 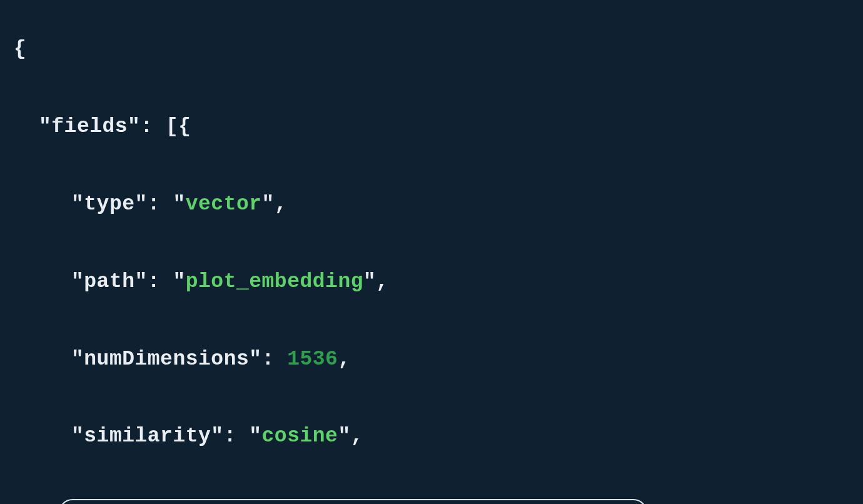 I want to click on json-string-value: cosine, so click(x=300, y=436).